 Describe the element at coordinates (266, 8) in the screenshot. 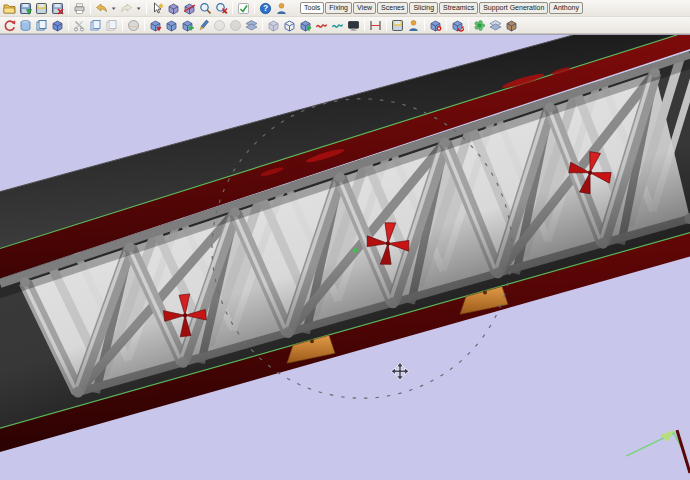

I see `help-icon: ?` at that location.